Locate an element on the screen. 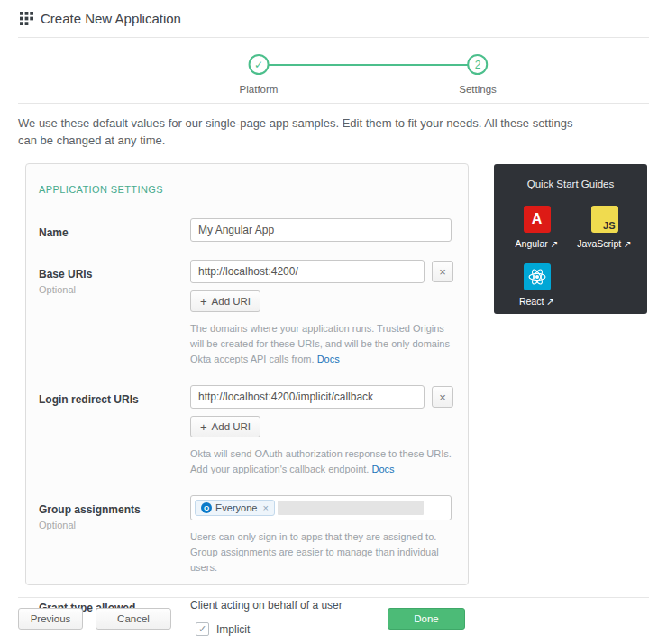  react-guide-label: React ↗ is located at coordinates (537, 301).